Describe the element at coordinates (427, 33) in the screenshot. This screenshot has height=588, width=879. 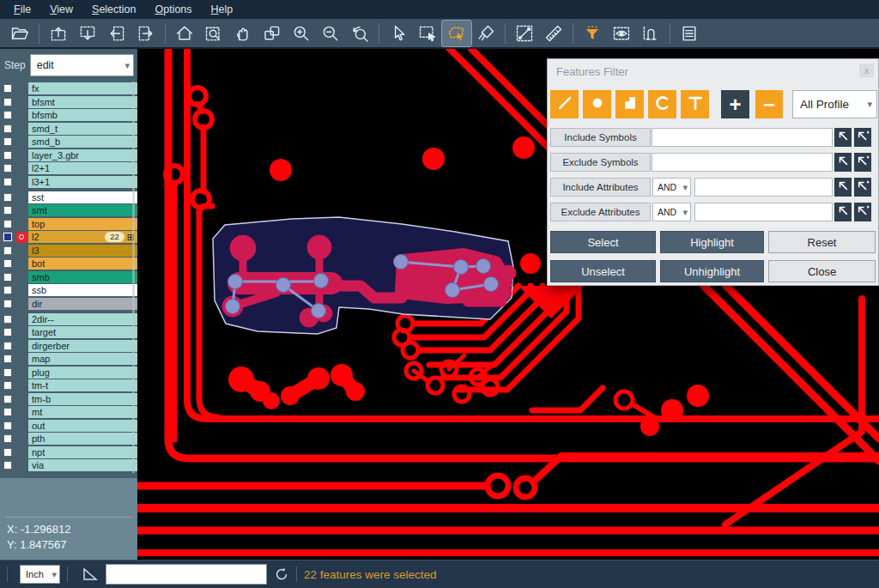
I see `select-rectangle-button` at that location.